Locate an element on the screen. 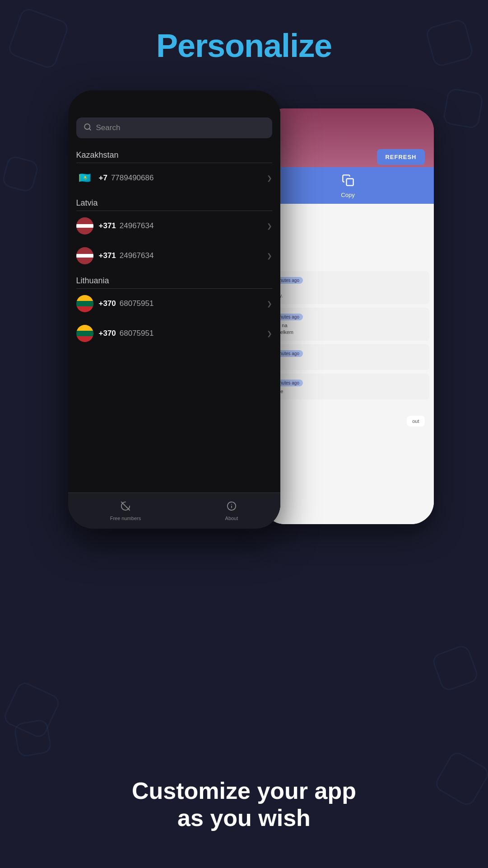 Image resolution: width=488 pixels, height=868 pixels. message-item: minutes ago 8 is located at coordinates (348, 357).